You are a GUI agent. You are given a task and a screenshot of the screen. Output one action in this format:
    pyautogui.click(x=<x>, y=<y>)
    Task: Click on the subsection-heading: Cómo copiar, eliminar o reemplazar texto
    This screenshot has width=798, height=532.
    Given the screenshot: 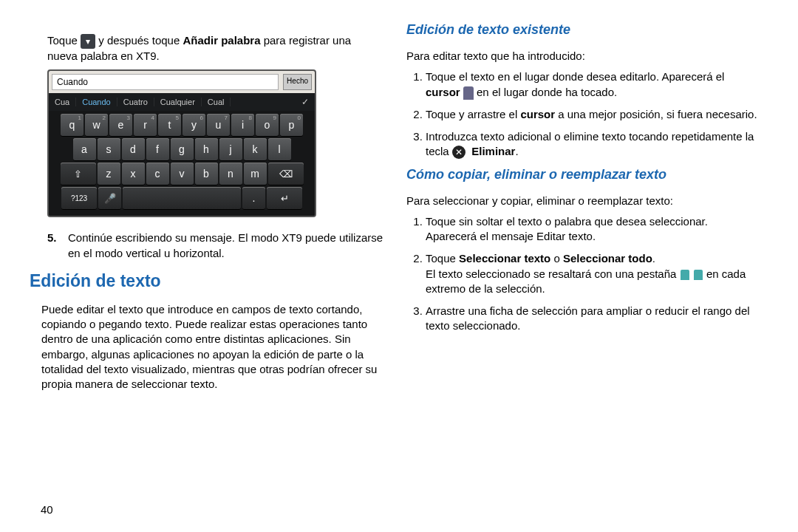 What is the action you would take?
    pyautogui.click(x=584, y=174)
    